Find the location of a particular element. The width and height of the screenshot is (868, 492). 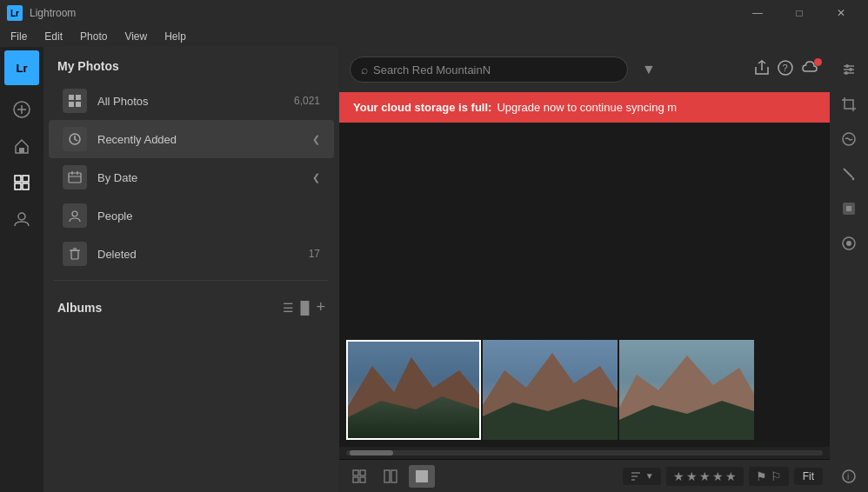

icon-bar: Lr is located at coordinates (22, 269).